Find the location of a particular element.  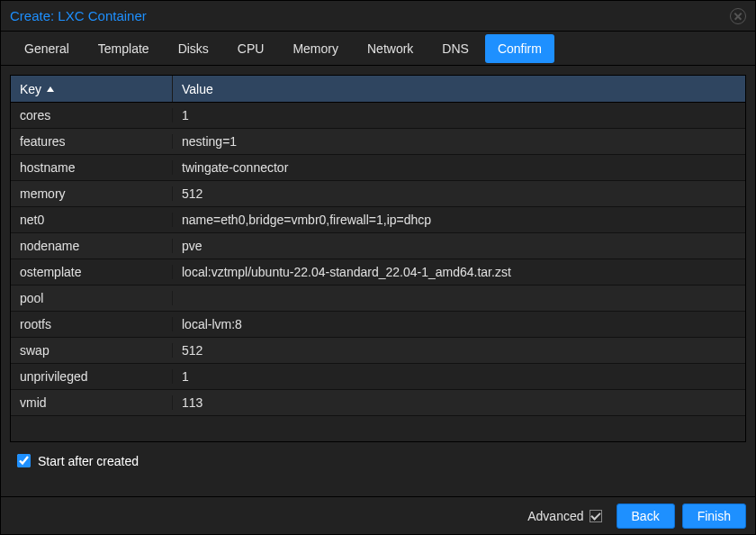

cell-value: nesting=1 is located at coordinates (459, 141).